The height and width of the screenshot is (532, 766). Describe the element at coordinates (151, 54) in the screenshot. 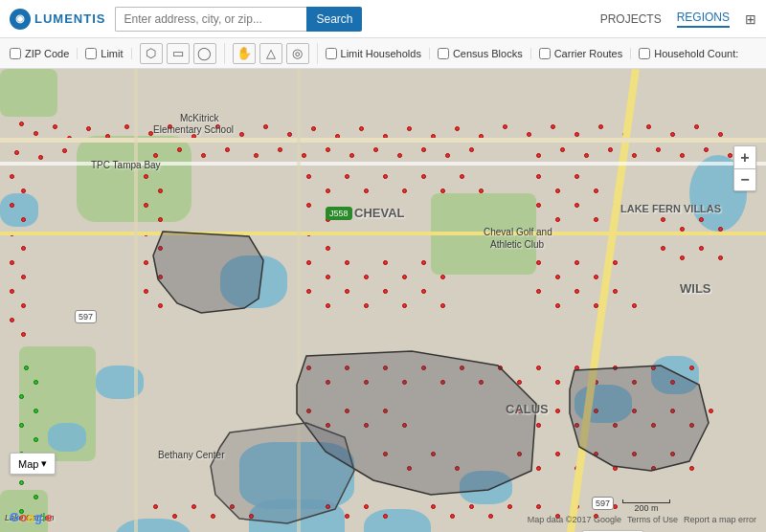

I see `polygon-draw-btn: ⬡` at that location.